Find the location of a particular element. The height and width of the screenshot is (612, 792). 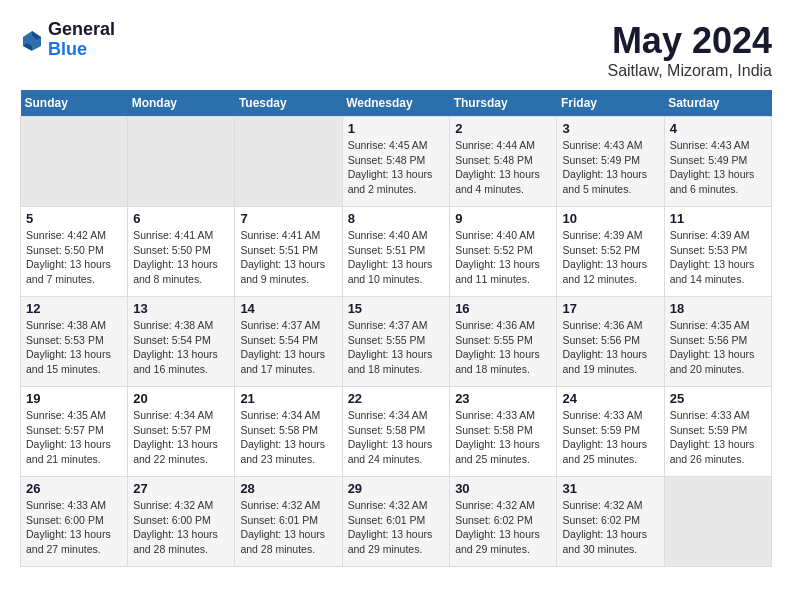

day-info: Sunrise: 4:37 AM Sunset: 5:54 PM Dayligh… is located at coordinates (288, 348).